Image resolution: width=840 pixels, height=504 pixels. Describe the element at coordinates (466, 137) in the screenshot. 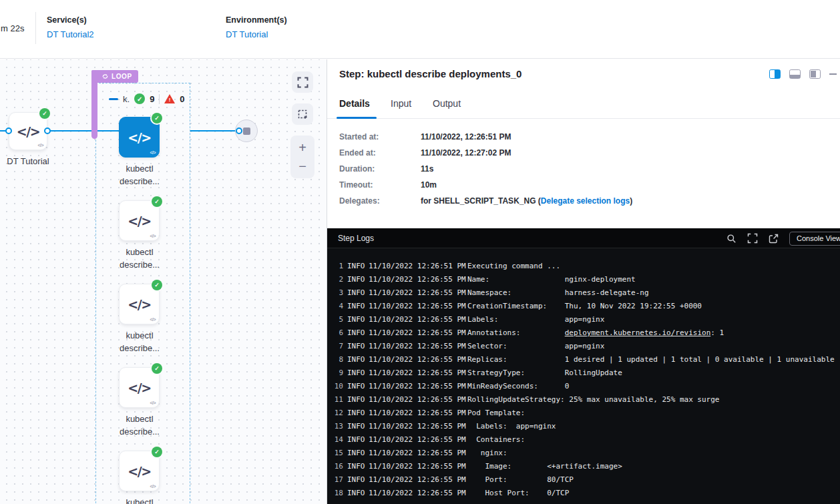

I see `detail-value: 11/10/2022, 12:26:51 PM` at that location.